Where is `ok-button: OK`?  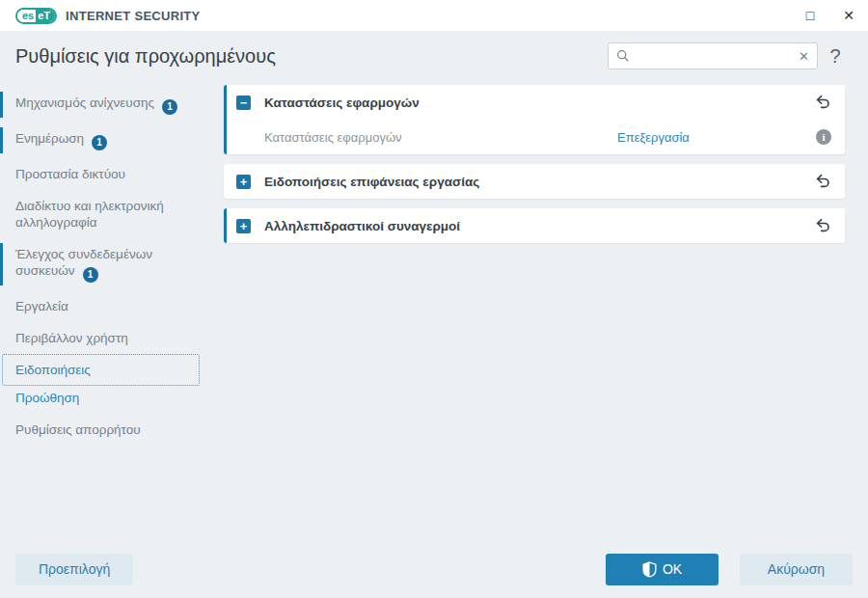 ok-button: OK is located at coordinates (662, 569).